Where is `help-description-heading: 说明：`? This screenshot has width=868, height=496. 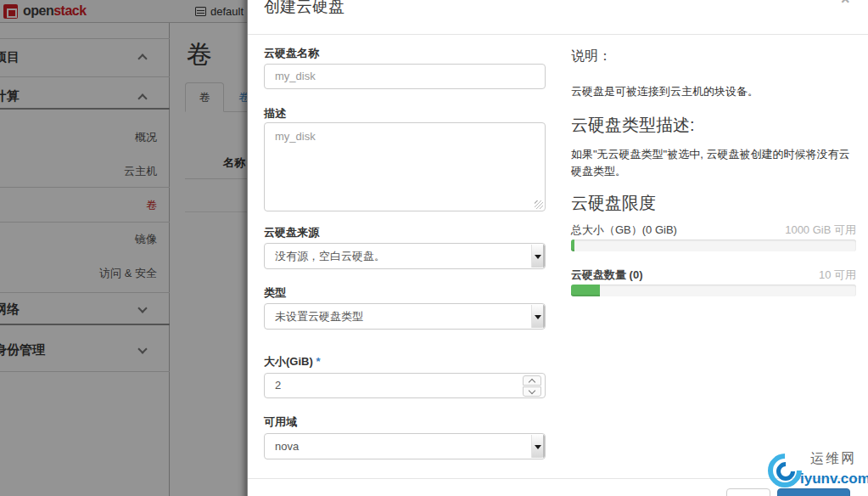 help-description-heading: 说明： is located at coordinates (591, 56).